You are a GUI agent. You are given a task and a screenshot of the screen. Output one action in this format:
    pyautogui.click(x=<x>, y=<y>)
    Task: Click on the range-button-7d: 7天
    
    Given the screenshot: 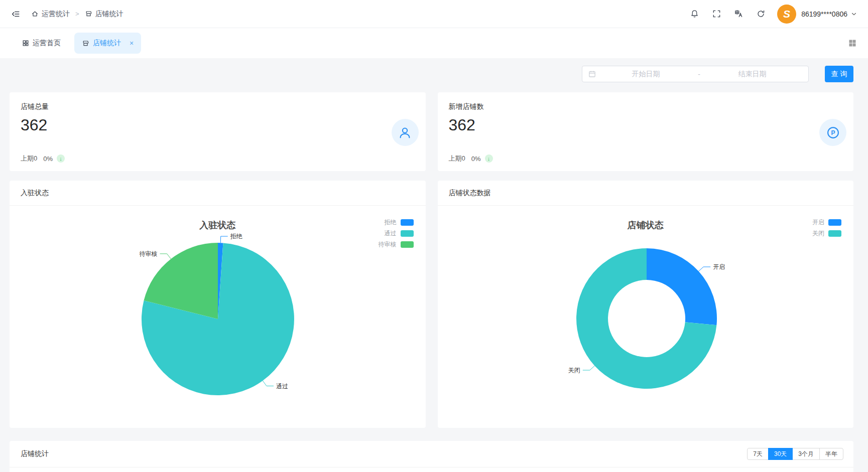 What is the action you would take?
    pyautogui.click(x=758, y=454)
    